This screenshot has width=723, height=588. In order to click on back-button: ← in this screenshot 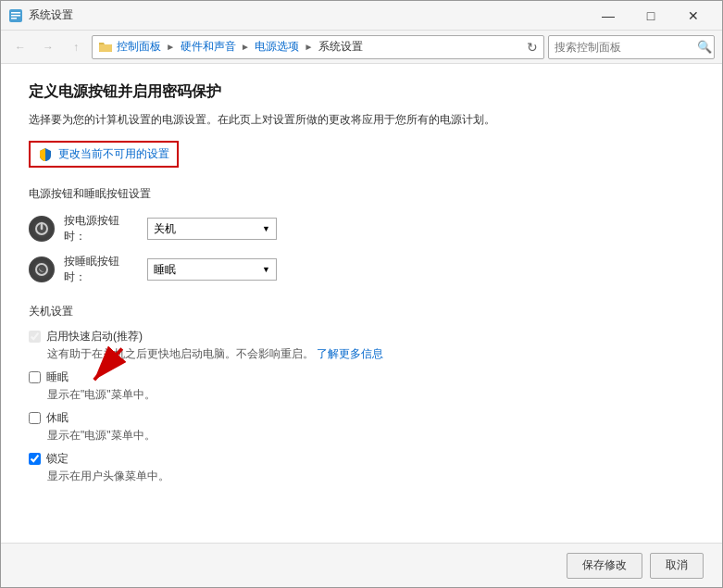, I will do `click(20, 47)`.